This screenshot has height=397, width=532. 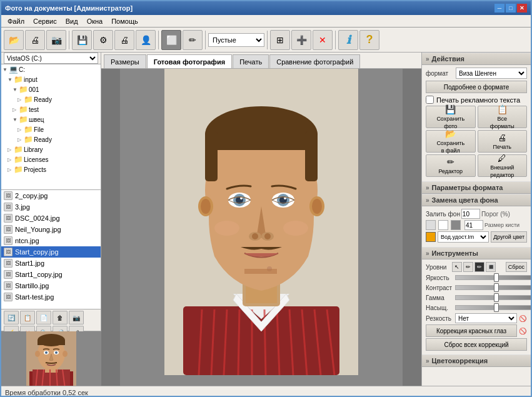 I want to click on tb-edit-btn: ✏, so click(x=193, y=40).